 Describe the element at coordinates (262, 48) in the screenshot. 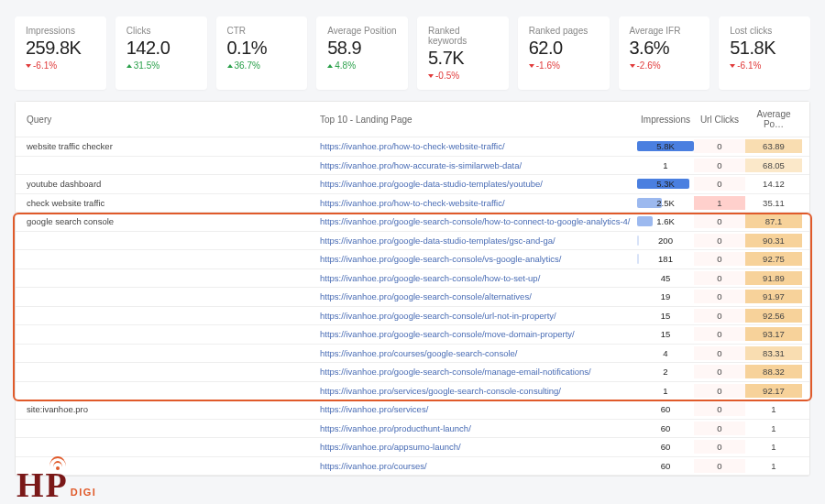

I see `metric-value: 0.1%` at that location.